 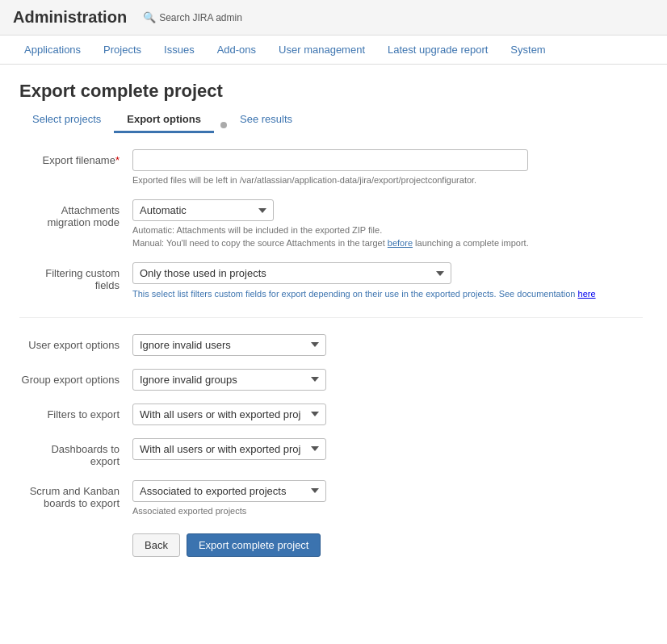 What do you see at coordinates (192, 18) in the screenshot?
I see `search-admin-link: 🔍 Search JIRA admin` at bounding box center [192, 18].